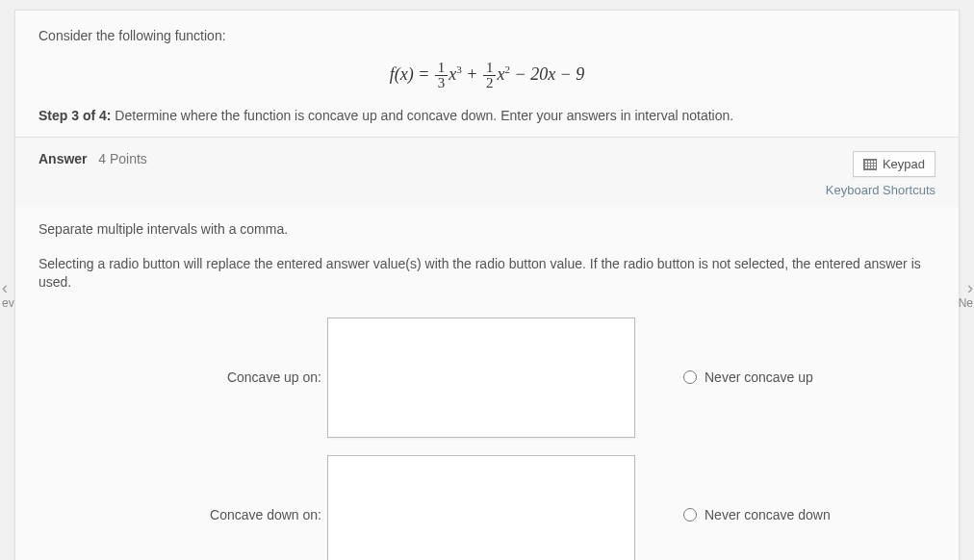  I want to click on concave-down-label: Concave down on:, so click(183, 515).